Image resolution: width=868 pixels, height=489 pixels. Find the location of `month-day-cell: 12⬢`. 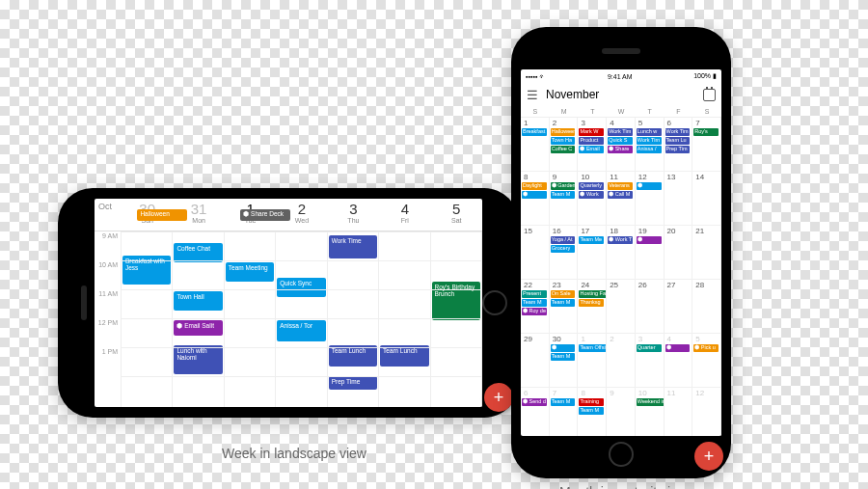

month-day-cell: 12⬢ is located at coordinates (650, 199).